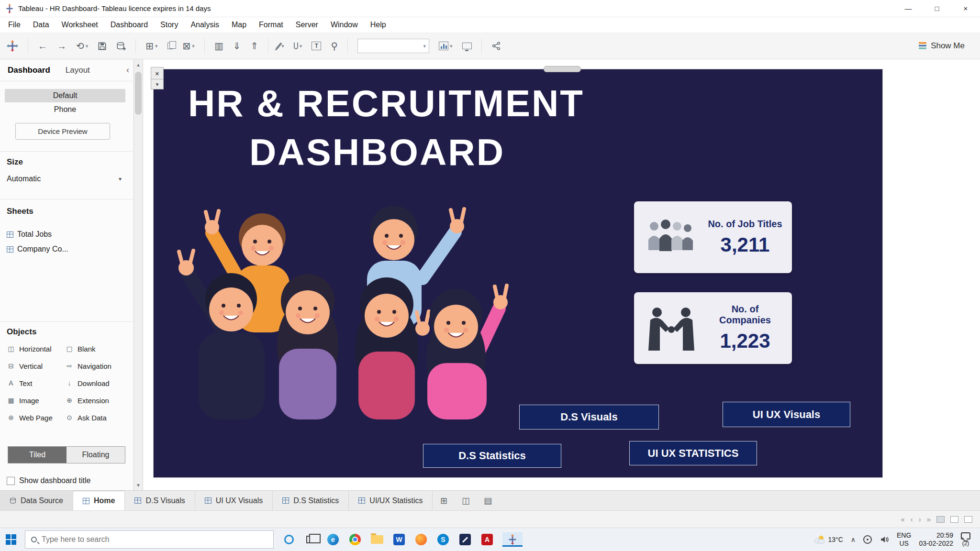 The width and height of the screenshot is (980, 551). What do you see at coordinates (966, 540) in the screenshot?
I see `action-center: (2)` at bounding box center [966, 540].